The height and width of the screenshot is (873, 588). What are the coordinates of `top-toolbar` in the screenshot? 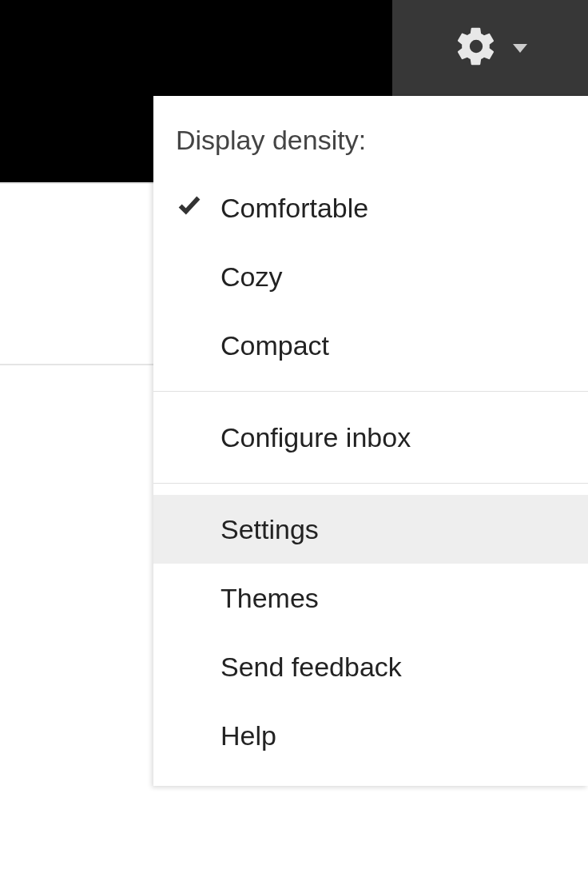 It's located at (294, 48).